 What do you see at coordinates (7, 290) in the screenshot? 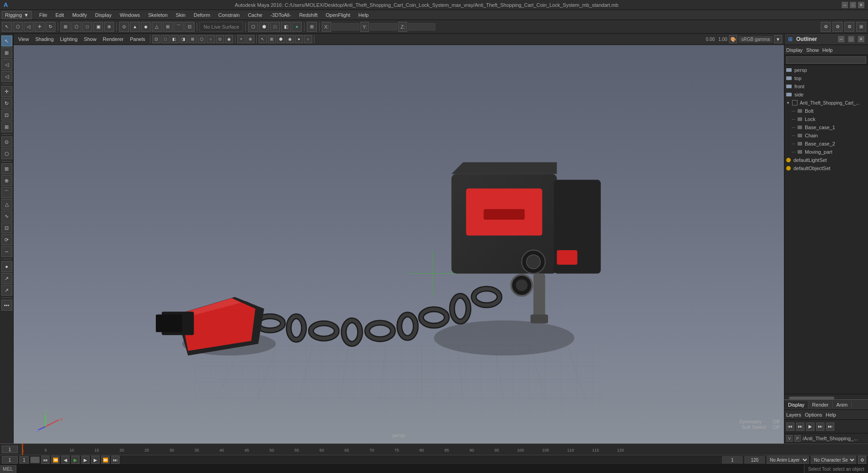
I see `ik2-lt-btn: ↗` at bounding box center [7, 290].